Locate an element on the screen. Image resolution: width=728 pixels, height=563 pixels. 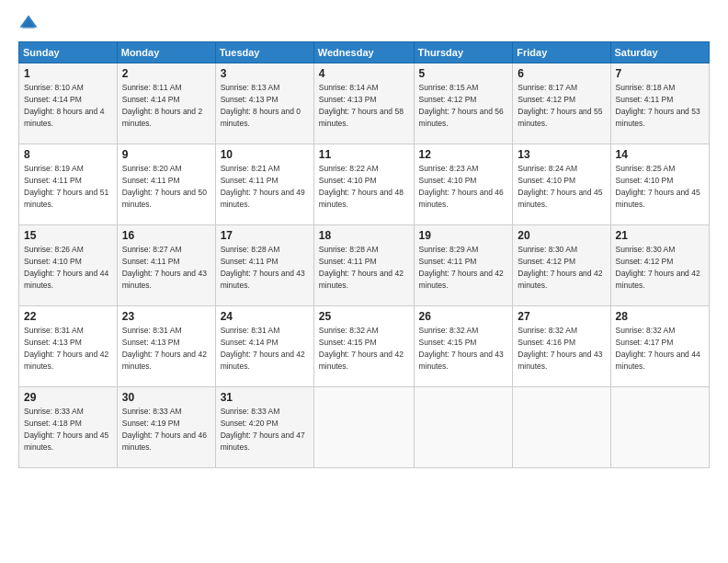
day-cell: 10Sunrise: 8:21 AMSunset: 4:11 PMDayligh… is located at coordinates (265, 185).